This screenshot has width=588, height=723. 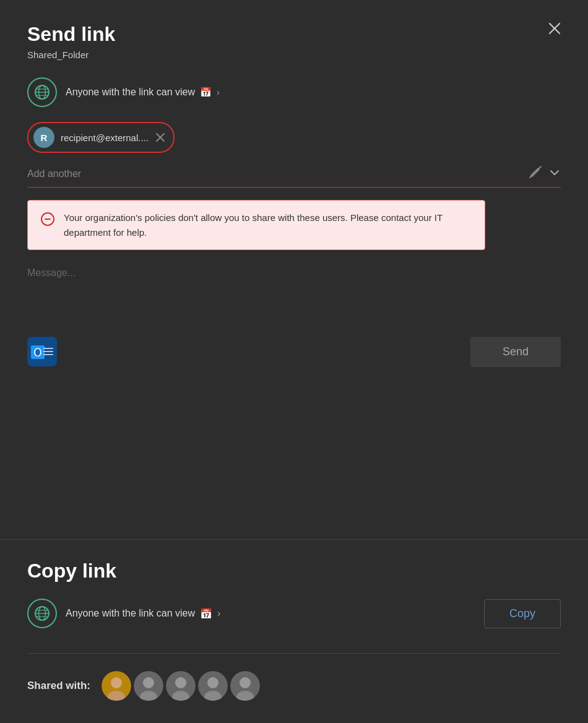 What do you see at coordinates (555, 28) in the screenshot?
I see `close-button` at bounding box center [555, 28].